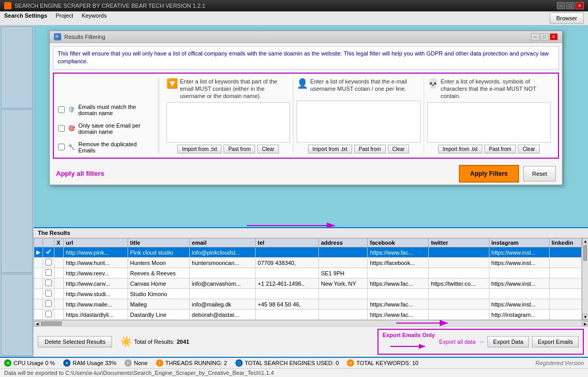 This screenshot has width=588, height=377. I want to click on row-url-3: http://www.canv..., so click(96, 284).